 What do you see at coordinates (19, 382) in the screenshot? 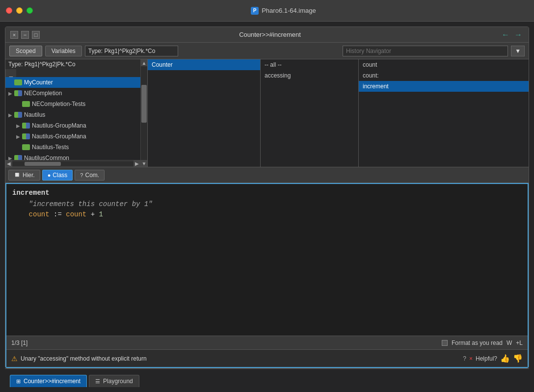
I see `tab-counter-icon: ⊞` at bounding box center [19, 382].